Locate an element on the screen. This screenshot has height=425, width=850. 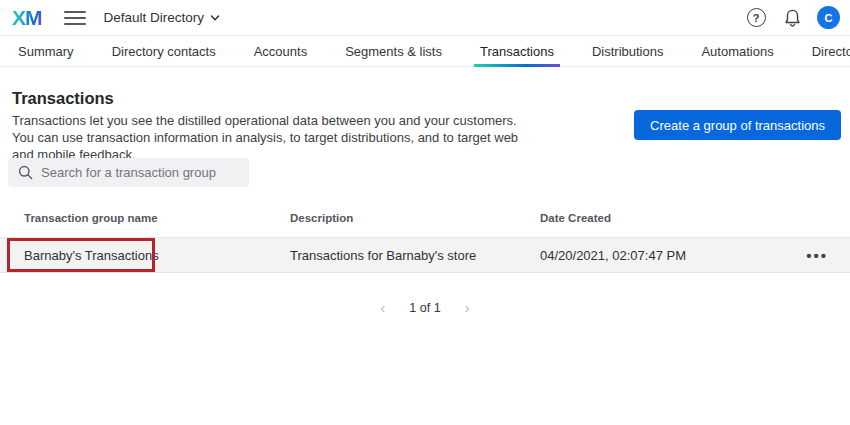
tab-distributions: Distributions is located at coordinates (628, 52).